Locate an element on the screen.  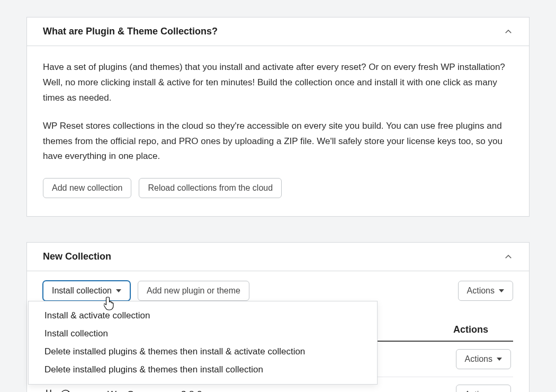
add-new-collection-button: Add new collection is located at coordinates (87, 188).